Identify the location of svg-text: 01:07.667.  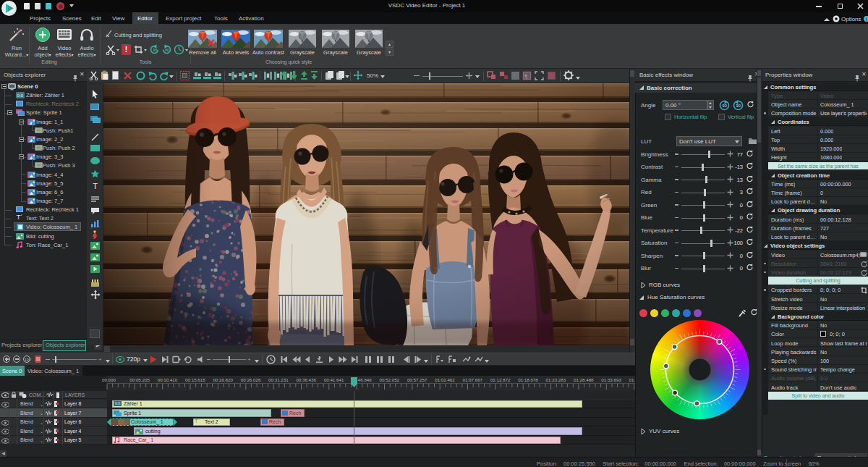
(473, 379).